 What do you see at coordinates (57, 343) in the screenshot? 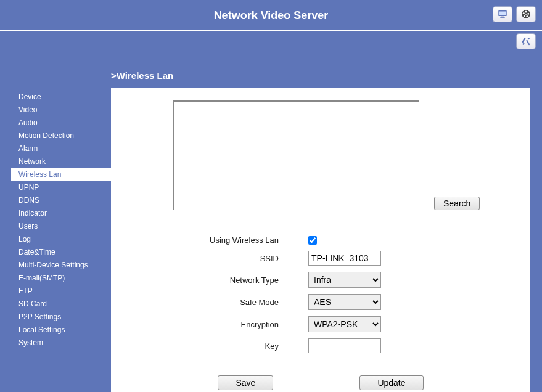
I see `sidebar-item-system: System` at bounding box center [57, 343].